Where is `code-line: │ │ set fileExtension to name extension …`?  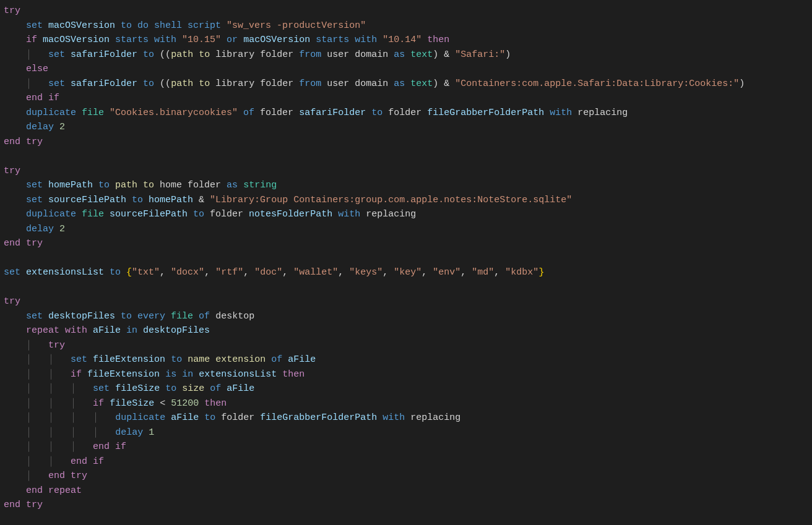
code-line: │ │ set fileExtension to name extension … is located at coordinates (160, 360).